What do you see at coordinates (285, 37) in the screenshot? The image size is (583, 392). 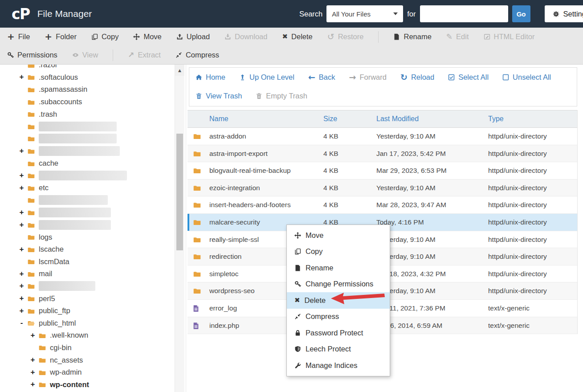 I see `delete-icon: ✖` at bounding box center [285, 37].